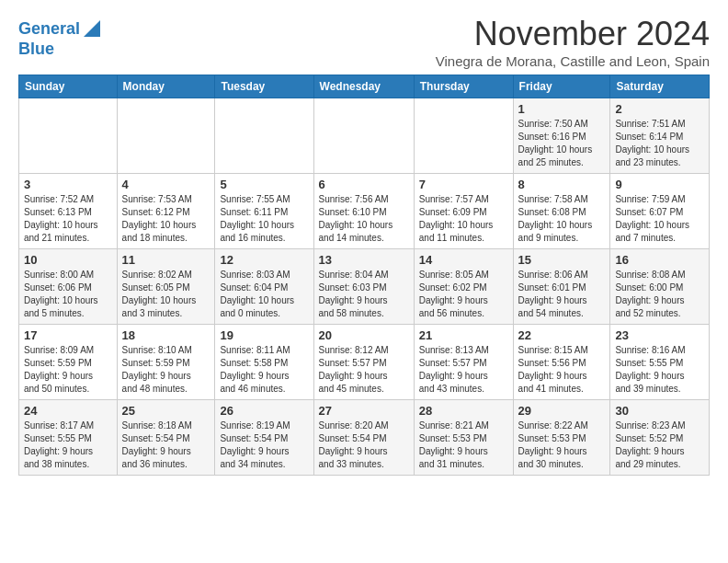 This screenshot has height=563, width=728. I want to click on day-cell: 27Sunrise: 8:20 AM Sunset: 5:54 PM Dayli…, so click(364, 438).